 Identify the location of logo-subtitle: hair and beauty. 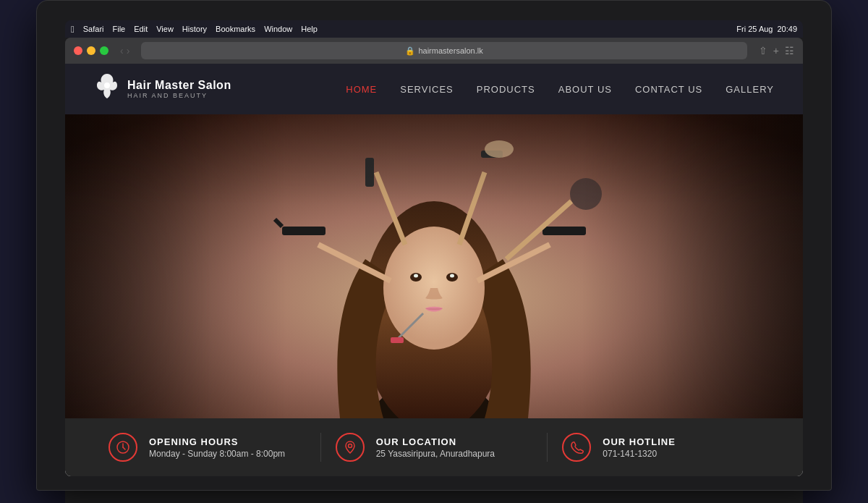
(179, 96).